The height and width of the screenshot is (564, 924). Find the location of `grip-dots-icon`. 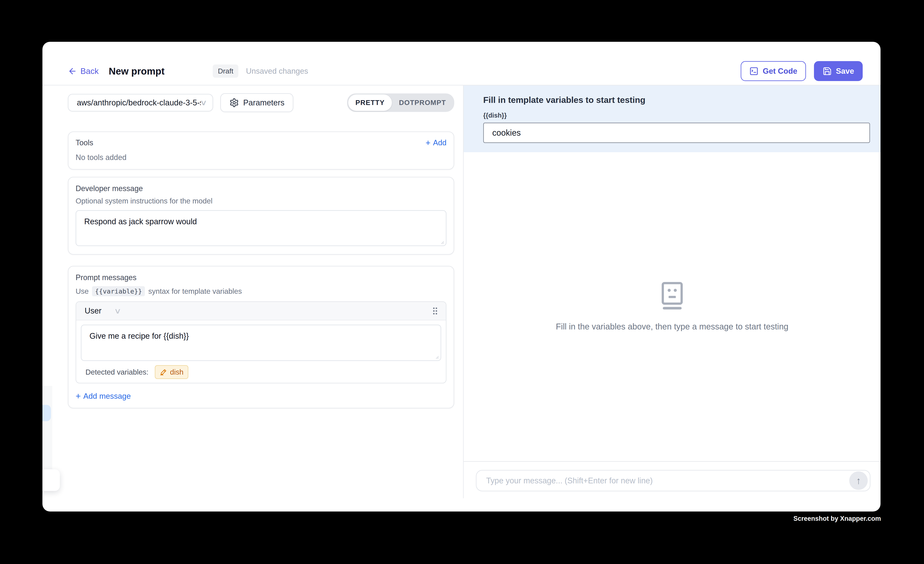

grip-dots-icon is located at coordinates (435, 311).